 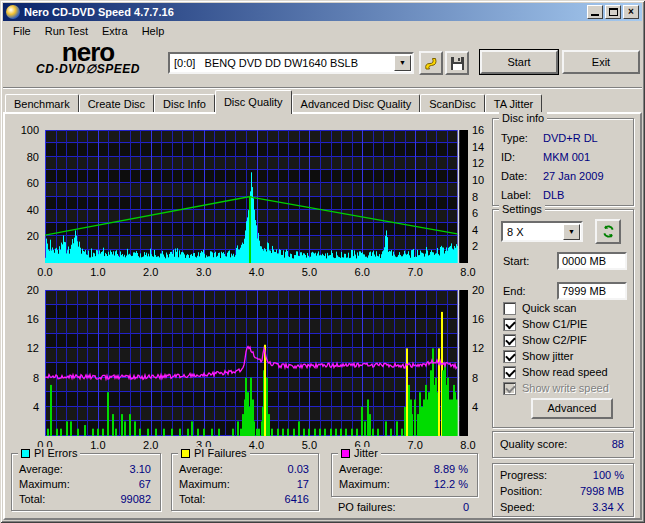 What do you see at coordinates (92, 69) in the screenshot?
I see `disc-slash-icon: ∅` at bounding box center [92, 69].